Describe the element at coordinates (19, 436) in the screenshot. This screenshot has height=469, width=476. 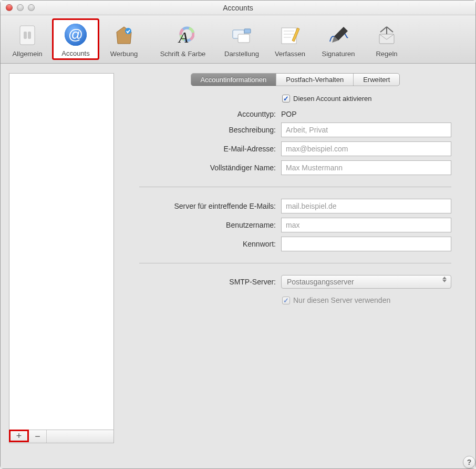
I see `add-account-button: +` at that location.